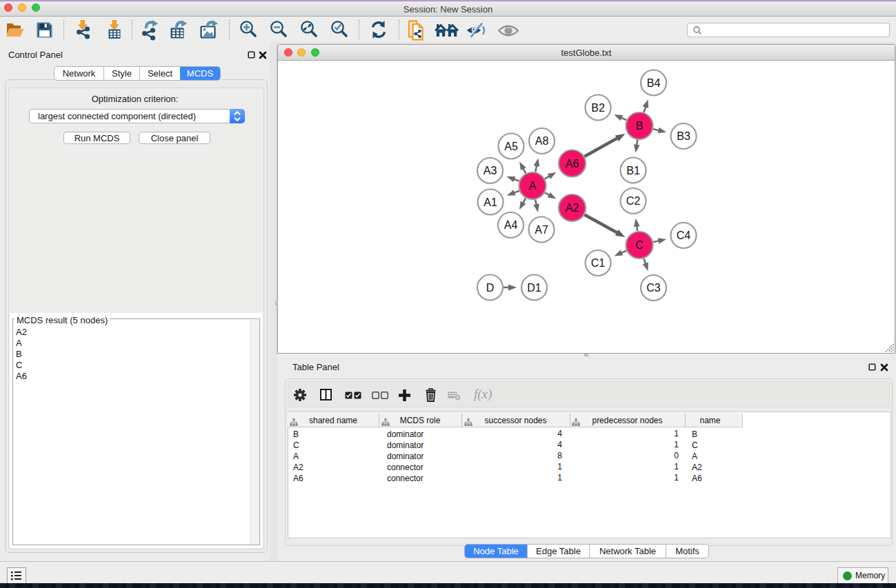  Describe the element at coordinates (573, 208) in the screenshot. I see `svg-text: A2` at that location.